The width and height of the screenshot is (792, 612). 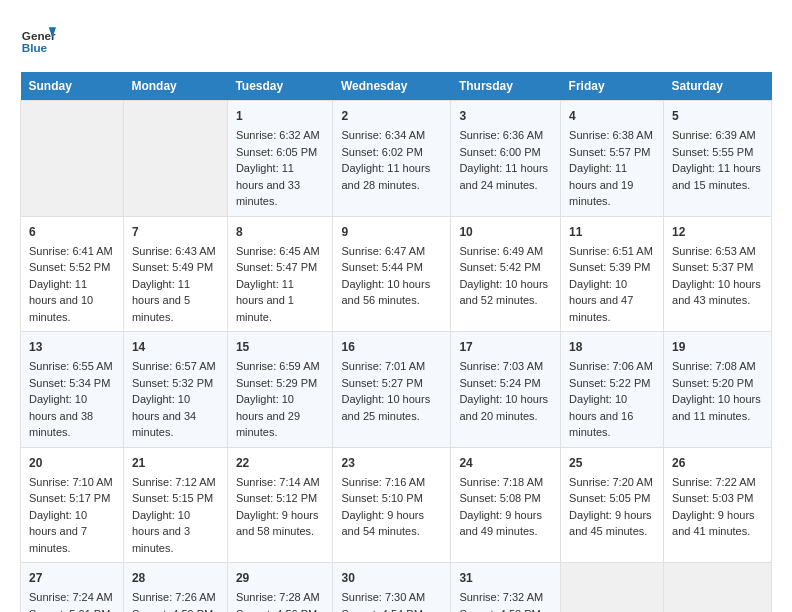 I want to click on day-number: 16, so click(x=392, y=347).